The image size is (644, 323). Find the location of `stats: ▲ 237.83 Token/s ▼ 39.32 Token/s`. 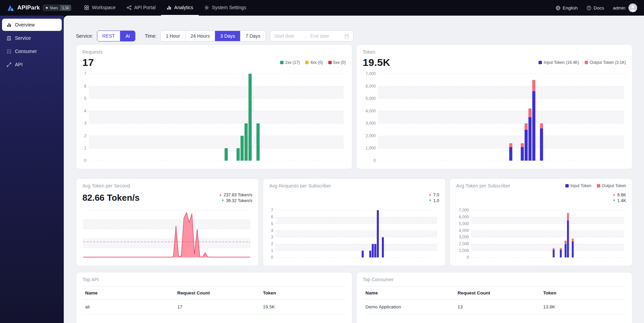

stats: ▲ 237.83 Token/s ▼ 39.32 Token/s is located at coordinates (236, 198).